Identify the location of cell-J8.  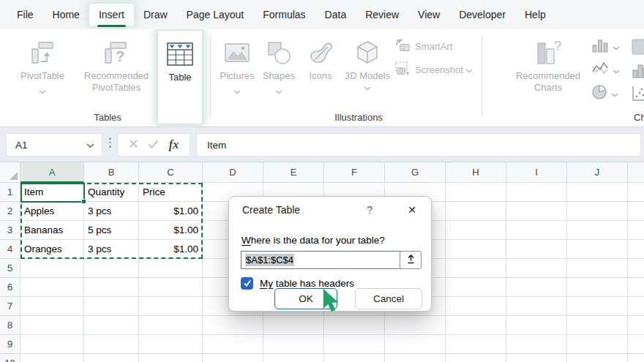
(597, 325).